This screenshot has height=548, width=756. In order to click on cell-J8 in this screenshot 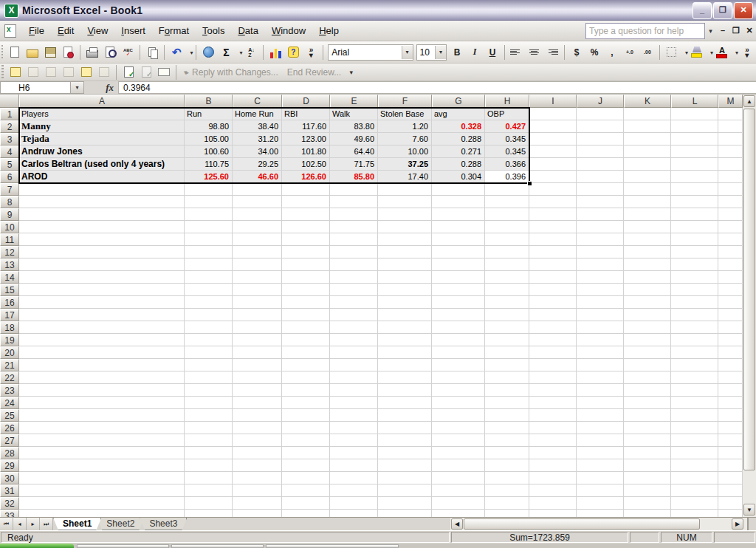, I will do `click(600, 202)`.